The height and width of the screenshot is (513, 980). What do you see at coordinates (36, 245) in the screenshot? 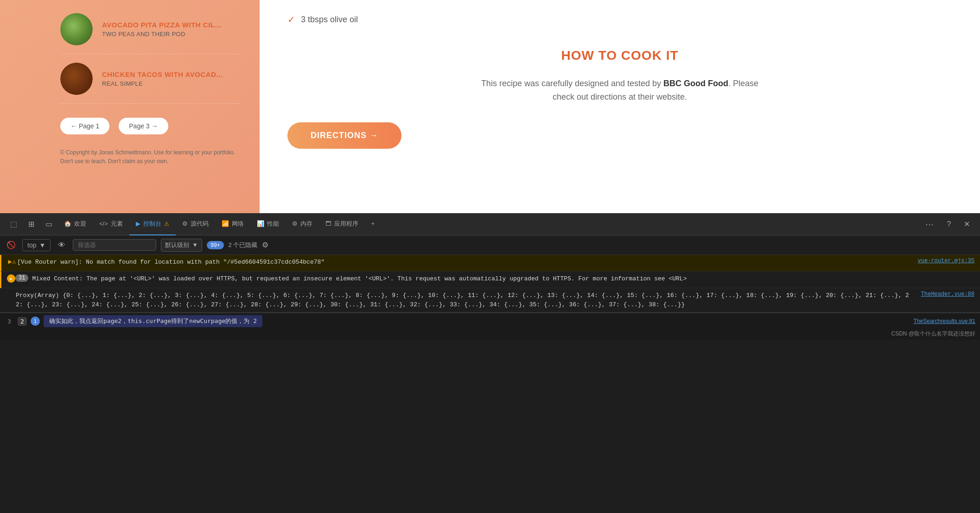
I see `top-context-selector: top ▼` at bounding box center [36, 245].